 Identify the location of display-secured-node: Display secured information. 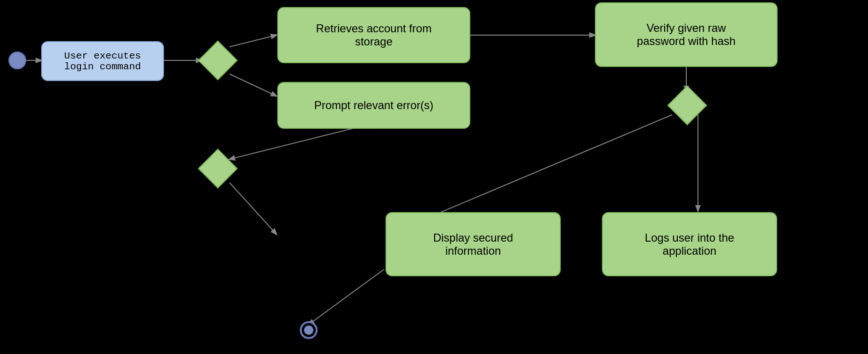
(473, 244).